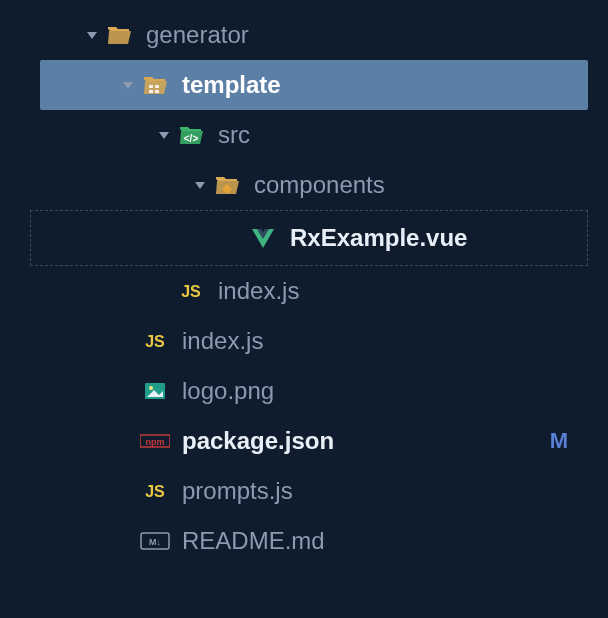 The height and width of the screenshot is (618, 608). Describe the element at coordinates (314, 85) in the screenshot. I see `tree-item-template: template` at that location.